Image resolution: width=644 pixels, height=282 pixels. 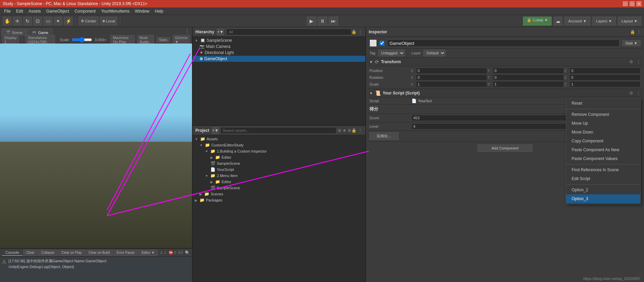 What do you see at coordinates (605, 71) in the screenshot?
I see `position-z-input: 0` at bounding box center [605, 71].